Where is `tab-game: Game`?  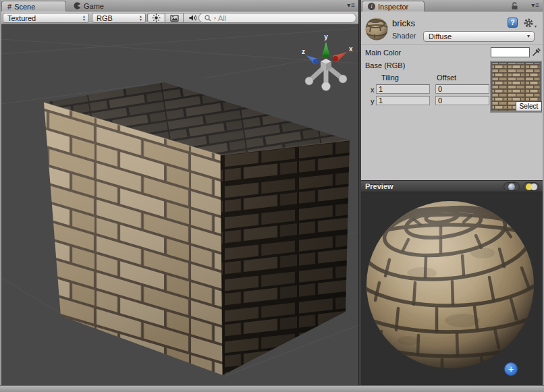
tab-game: Game is located at coordinates (89, 5).